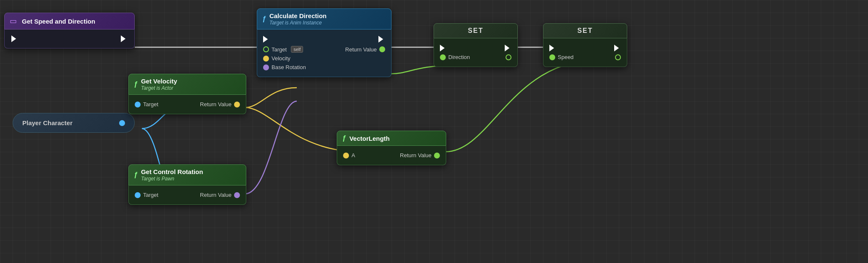 Image resolution: width=868 pixels, height=263 pixels. Describe the element at coordinates (455, 57) in the screenshot. I see `direction-pin: Direction` at that location.